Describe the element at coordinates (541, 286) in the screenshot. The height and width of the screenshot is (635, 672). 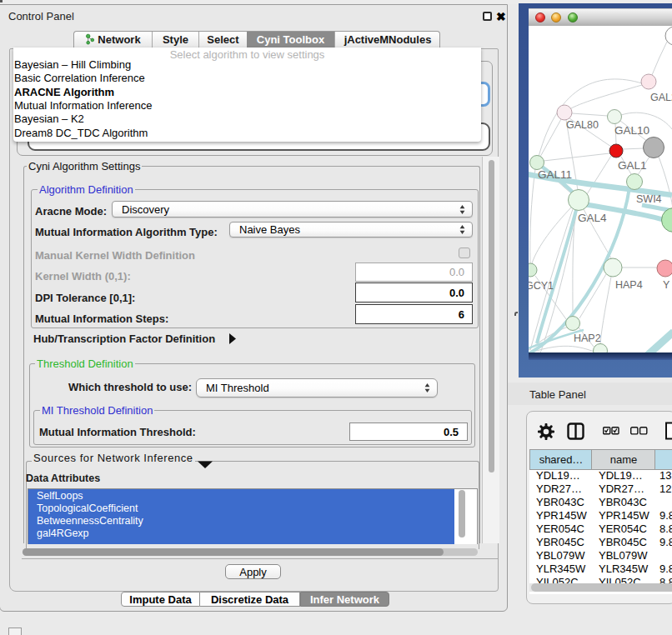
I see `svg-text: GCY1` at that location.